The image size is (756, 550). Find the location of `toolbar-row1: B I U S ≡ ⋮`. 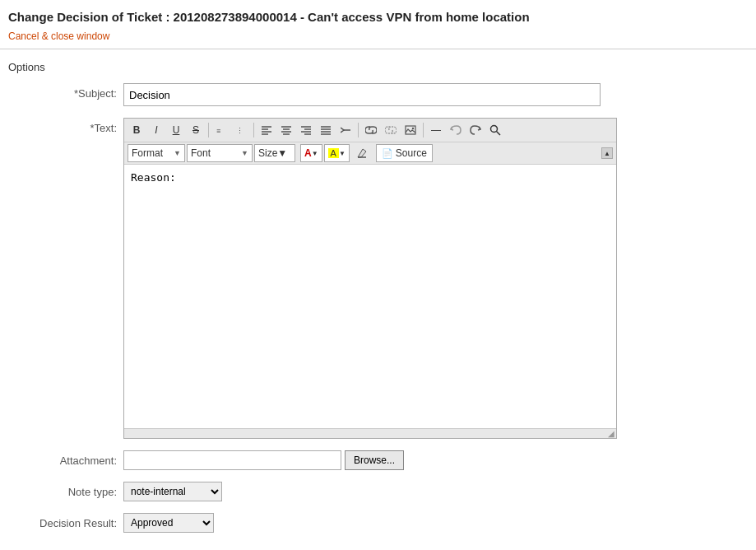

toolbar-row1: B I U S ≡ ⋮ is located at coordinates (370, 130).